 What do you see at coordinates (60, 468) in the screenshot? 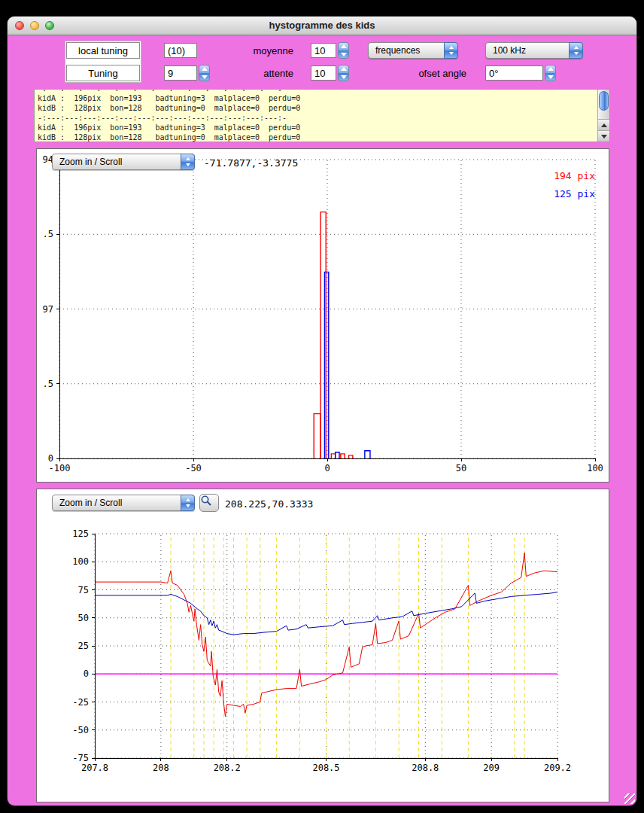
I see `svg-text: -100` at bounding box center [60, 468].